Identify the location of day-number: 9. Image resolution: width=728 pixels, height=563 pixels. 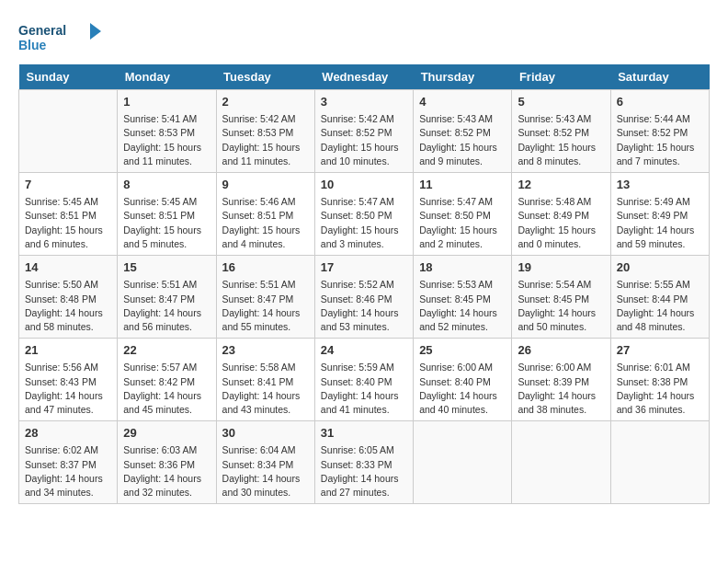
(266, 185).